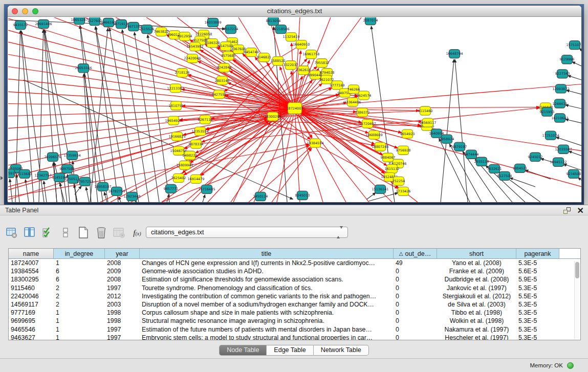 The height and width of the screenshot is (372, 588). I want to click on graph-node: 7632621, so click(494, 169).